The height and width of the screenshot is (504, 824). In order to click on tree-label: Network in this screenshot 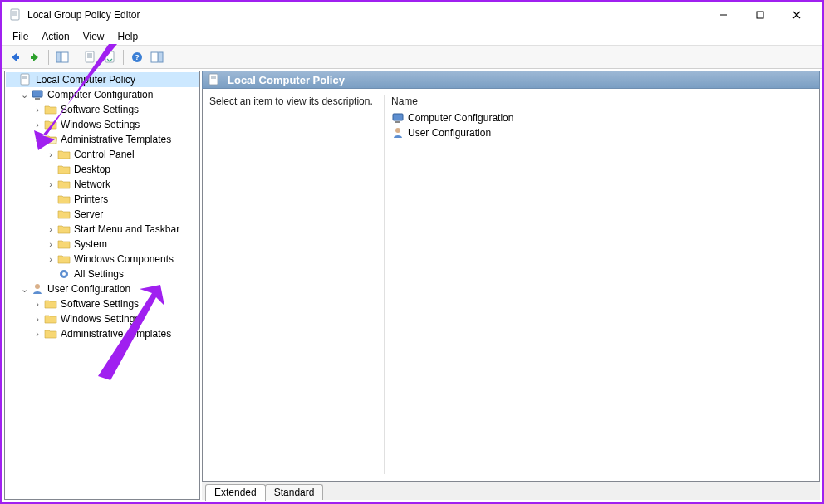, I will do `click(92, 184)`.